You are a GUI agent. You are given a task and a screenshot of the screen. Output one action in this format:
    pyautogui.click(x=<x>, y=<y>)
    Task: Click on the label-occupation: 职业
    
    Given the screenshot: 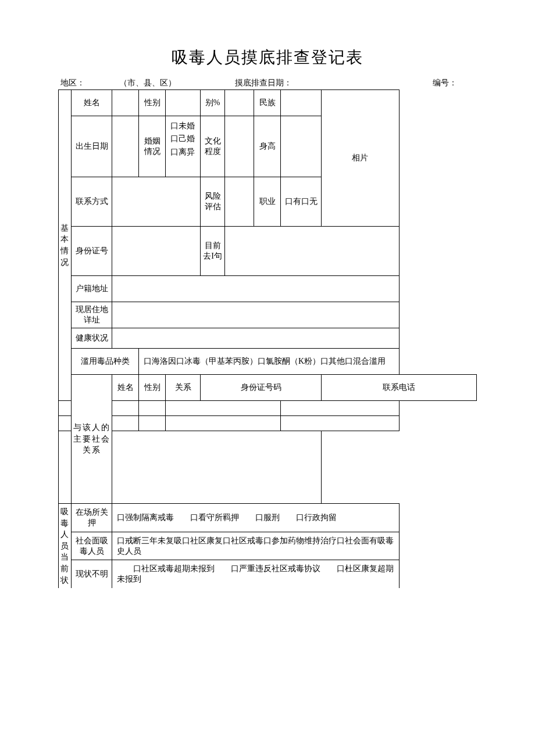 What is the action you would take?
    pyautogui.click(x=268, y=202)
    